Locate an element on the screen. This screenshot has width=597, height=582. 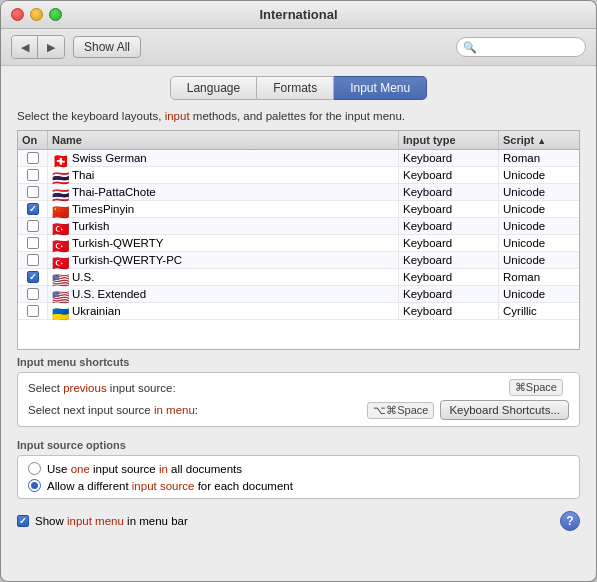
tab-language: Language is located at coordinates (214, 88).